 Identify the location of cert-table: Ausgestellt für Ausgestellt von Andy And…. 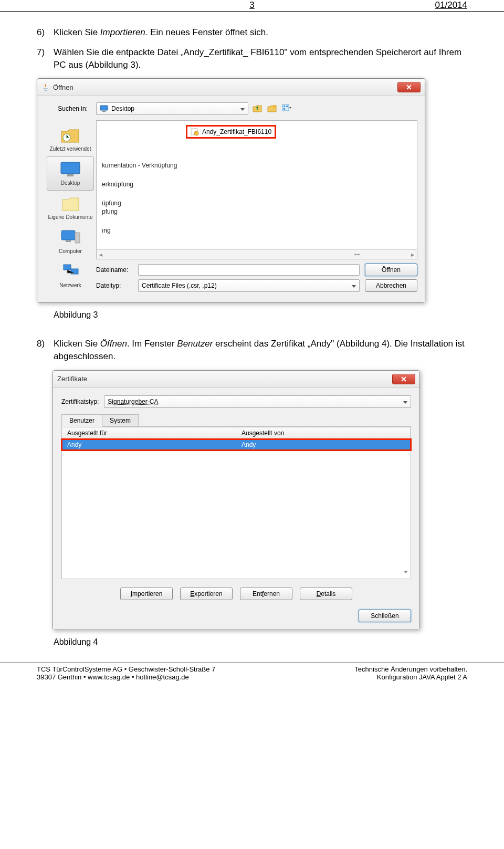
(236, 503).